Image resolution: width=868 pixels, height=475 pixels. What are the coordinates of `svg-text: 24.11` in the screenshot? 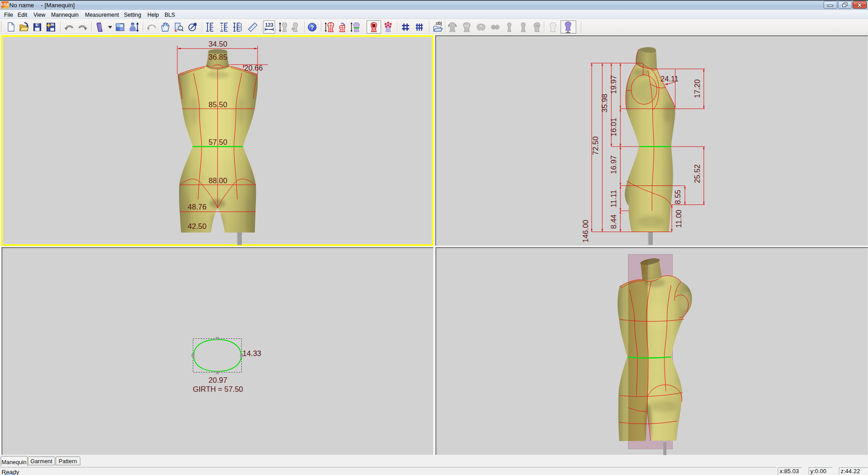 It's located at (670, 79).